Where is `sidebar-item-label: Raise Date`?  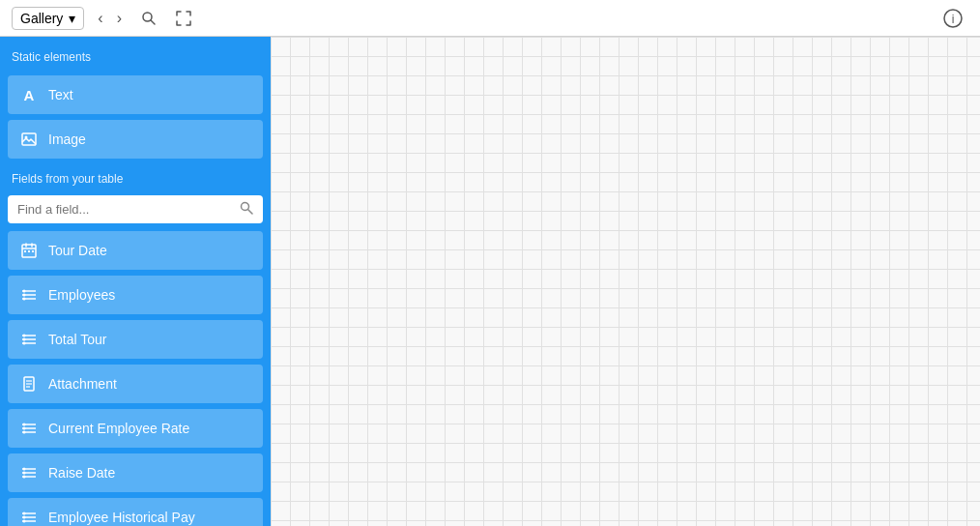
sidebar-item-label: Raise Date is located at coordinates (81, 473).